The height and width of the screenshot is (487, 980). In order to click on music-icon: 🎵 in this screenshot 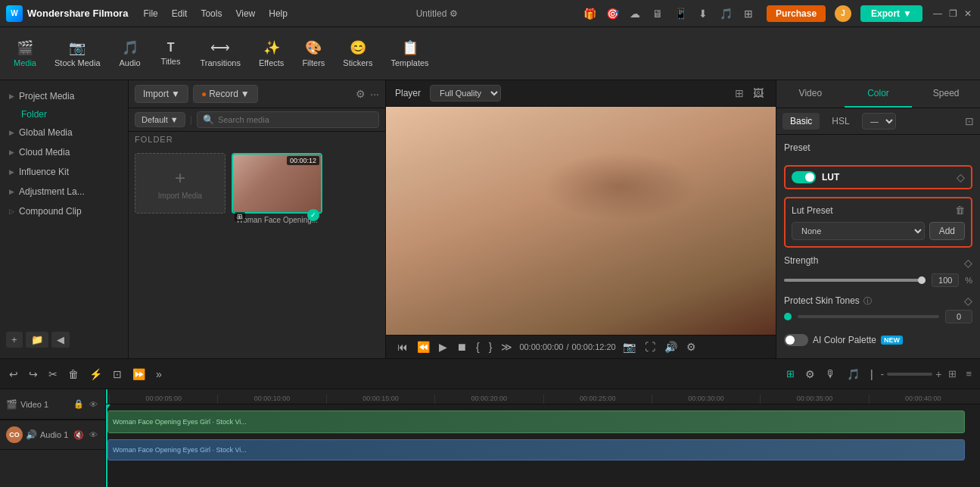, I will do `click(726, 14)`.